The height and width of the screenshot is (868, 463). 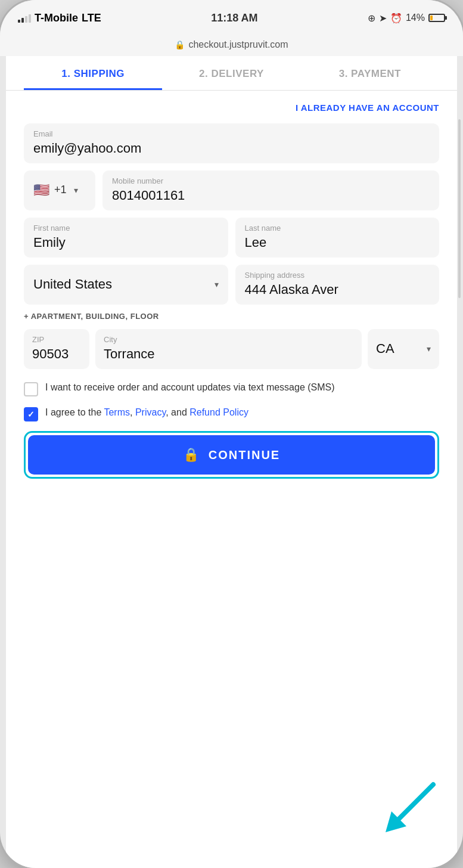 What do you see at coordinates (57, 354) in the screenshot?
I see `zip-value: 90503` at bounding box center [57, 354].